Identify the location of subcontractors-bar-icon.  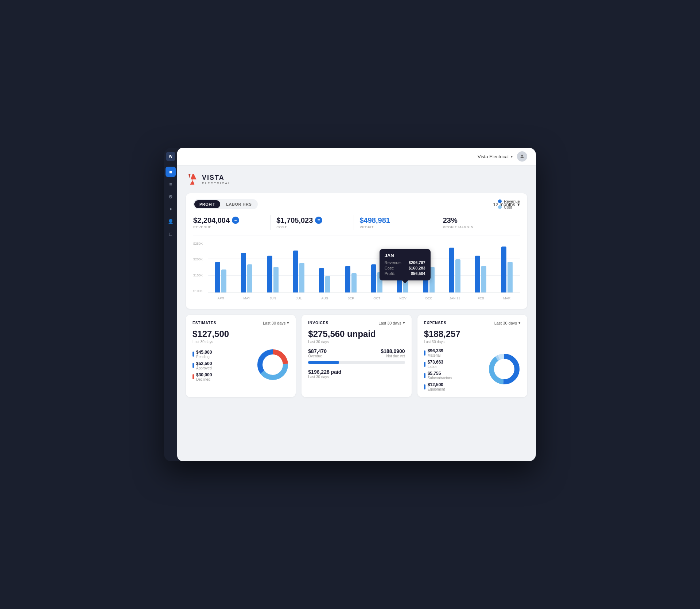
(425, 376).